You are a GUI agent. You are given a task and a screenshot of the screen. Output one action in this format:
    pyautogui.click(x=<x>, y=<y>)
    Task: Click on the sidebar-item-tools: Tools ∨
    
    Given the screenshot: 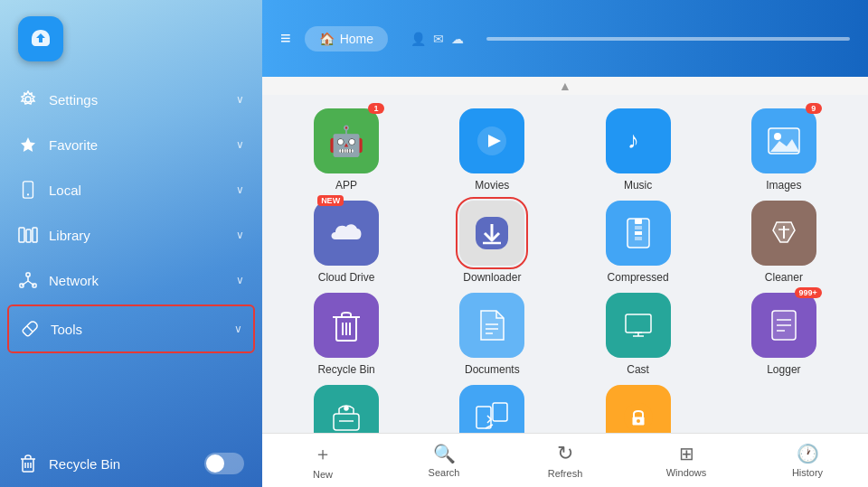 What is the action you would take?
    pyautogui.click(x=131, y=329)
    